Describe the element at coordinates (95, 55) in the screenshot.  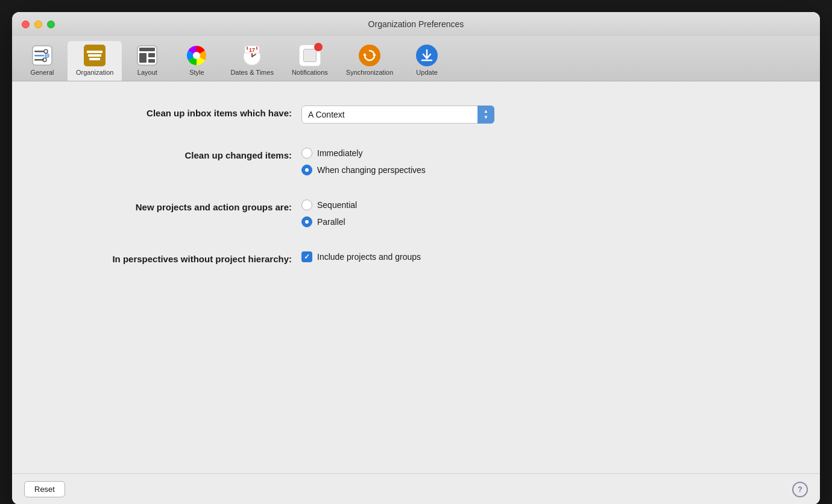
I see `organization-icon` at that location.